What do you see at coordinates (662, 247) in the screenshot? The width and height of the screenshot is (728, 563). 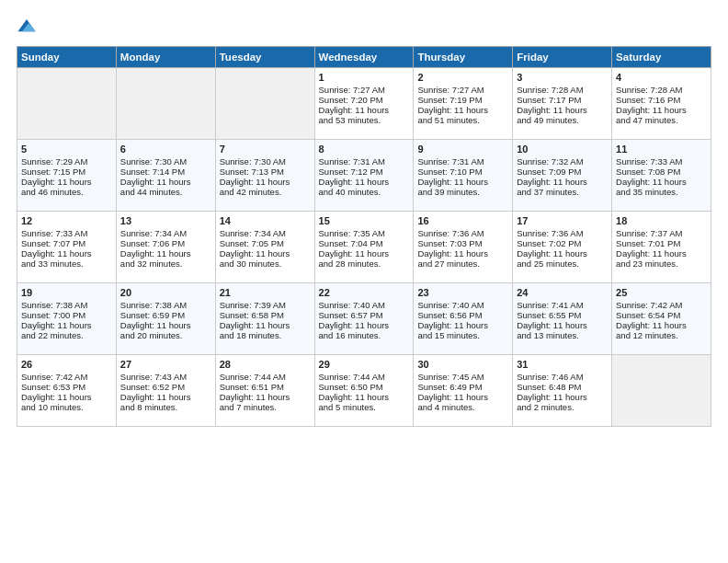 I see `calendar-cell: 18Sunrise: 7:37 AMSunset: 7:01 PMDayligh…` at bounding box center [662, 247].